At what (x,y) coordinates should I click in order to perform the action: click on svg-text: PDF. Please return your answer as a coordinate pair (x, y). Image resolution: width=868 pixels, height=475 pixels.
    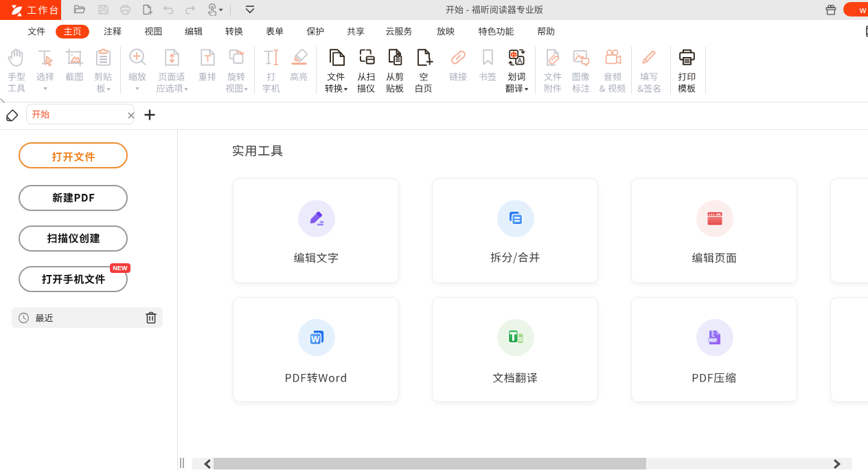
    Looking at the image, I should click on (713, 340).